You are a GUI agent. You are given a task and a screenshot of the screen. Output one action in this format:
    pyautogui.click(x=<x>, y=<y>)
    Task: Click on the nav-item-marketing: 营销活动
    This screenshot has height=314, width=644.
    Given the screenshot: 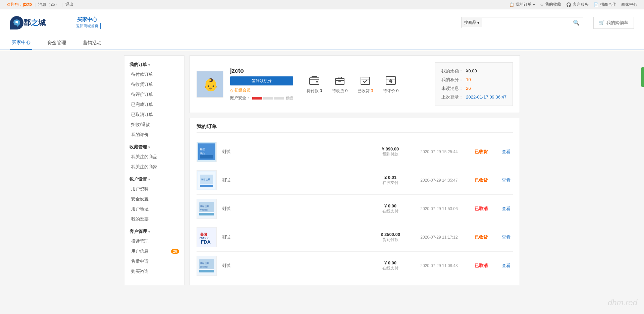 What is the action you would take?
    pyautogui.click(x=92, y=43)
    